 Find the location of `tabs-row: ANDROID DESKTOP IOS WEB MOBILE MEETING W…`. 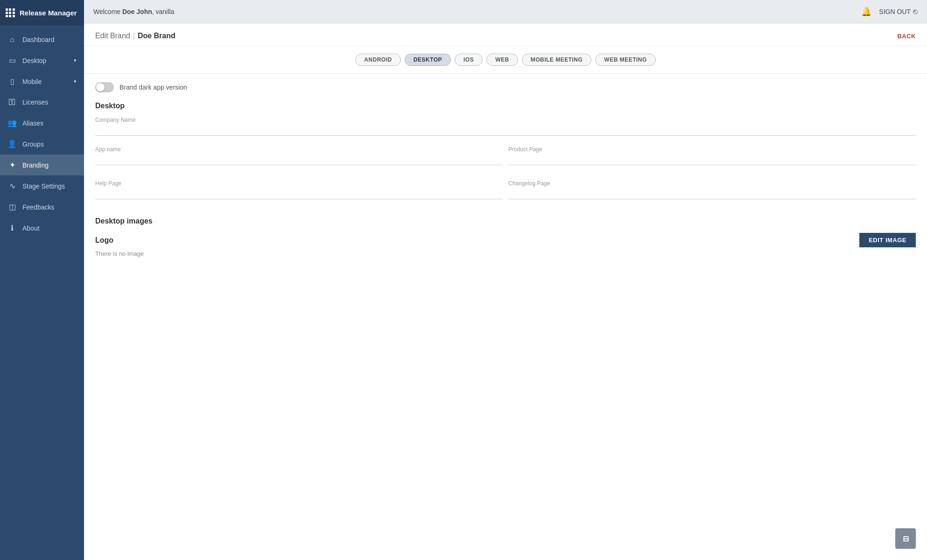

tabs-row: ANDROID DESKTOP IOS WEB MOBILE MEETING W… is located at coordinates (506, 60).